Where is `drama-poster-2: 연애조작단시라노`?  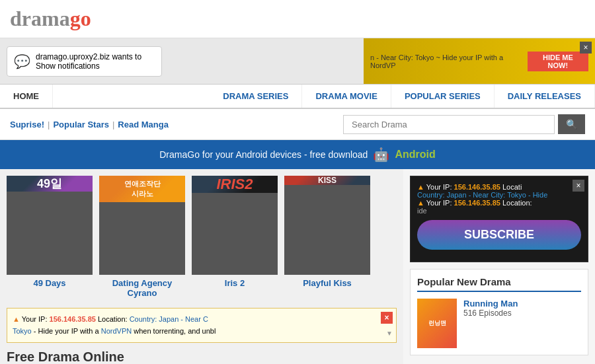 drama-poster-2: 연애조작단시라노 is located at coordinates (142, 225).